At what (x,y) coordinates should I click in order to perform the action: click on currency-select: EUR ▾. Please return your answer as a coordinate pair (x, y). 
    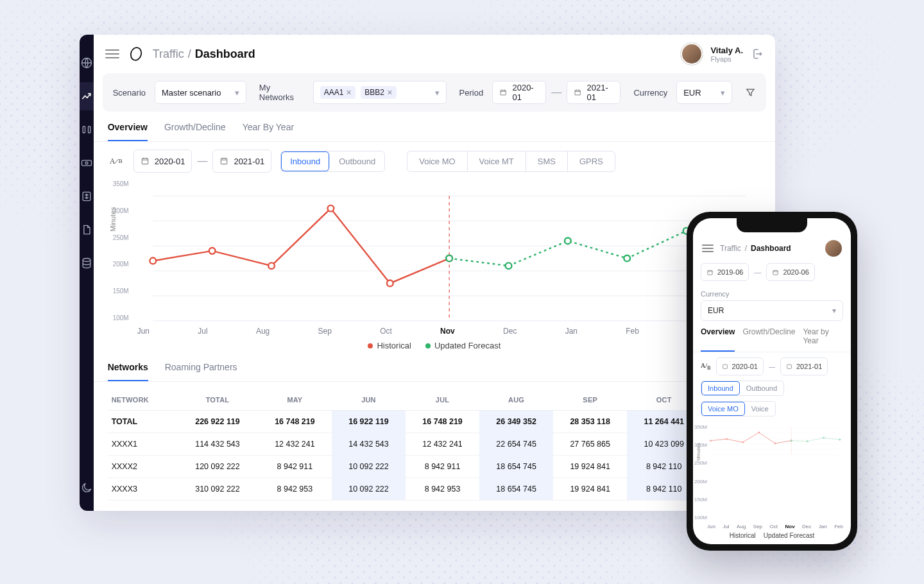
    Looking at the image, I should click on (705, 92).